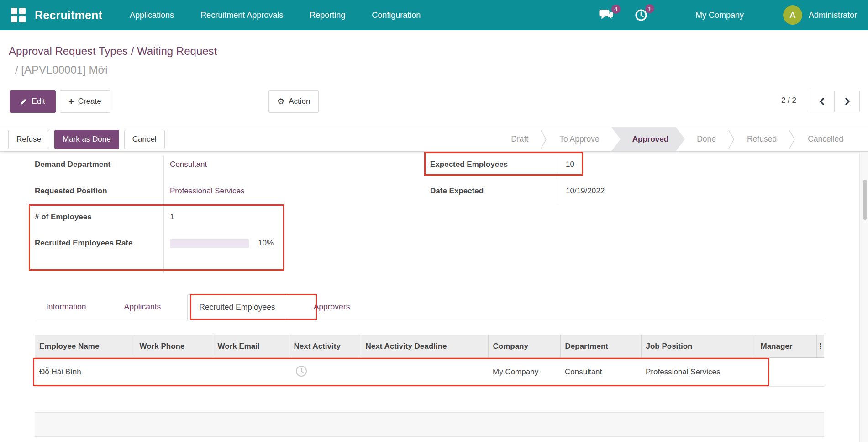 This screenshot has width=868, height=442. What do you see at coordinates (484, 191) in the screenshot?
I see `field-label: Date Expected` at bounding box center [484, 191].